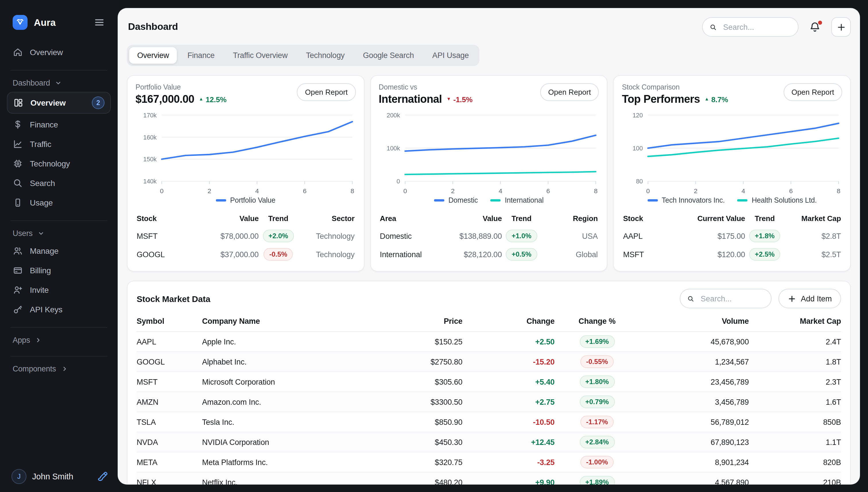  What do you see at coordinates (201, 55) in the screenshot?
I see `tab-finance: Finance` at bounding box center [201, 55].